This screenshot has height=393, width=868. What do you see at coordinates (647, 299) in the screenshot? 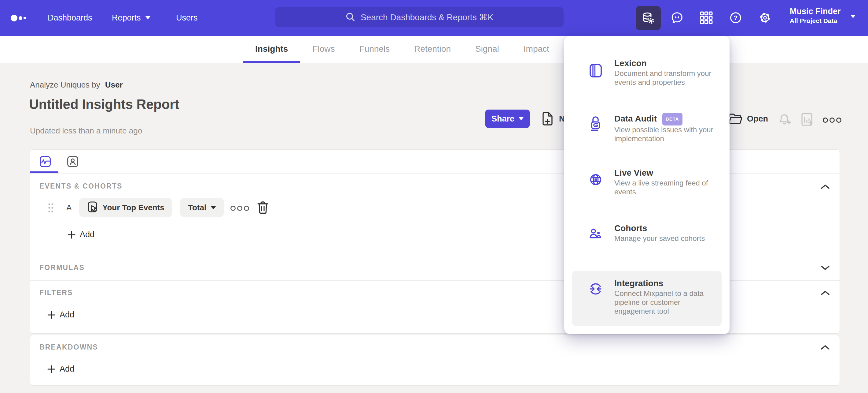
I see `menu-item-integrations: Integrations Connect Mixpanel to a data …` at bounding box center [647, 299].